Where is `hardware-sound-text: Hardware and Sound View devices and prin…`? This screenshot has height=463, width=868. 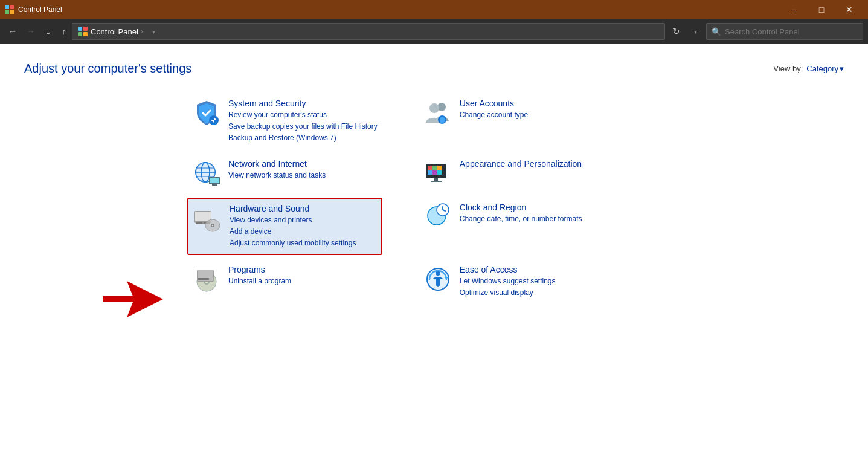
hardware-sound-text: Hardware and Sound View devices and prin… is located at coordinates (303, 227).